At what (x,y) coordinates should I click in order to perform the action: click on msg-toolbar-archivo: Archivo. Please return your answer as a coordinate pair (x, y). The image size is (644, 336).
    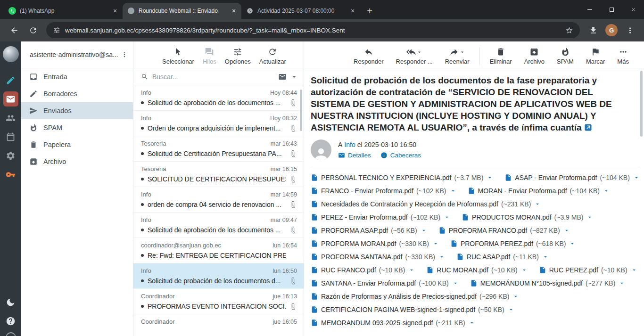
    Looking at the image, I should click on (535, 56).